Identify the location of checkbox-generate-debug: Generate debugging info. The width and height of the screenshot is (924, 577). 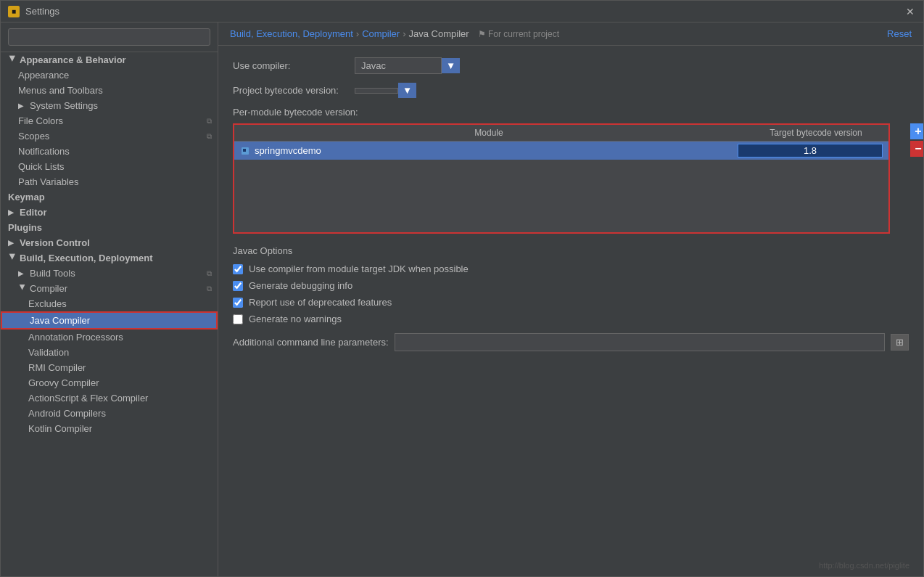
(571, 286).